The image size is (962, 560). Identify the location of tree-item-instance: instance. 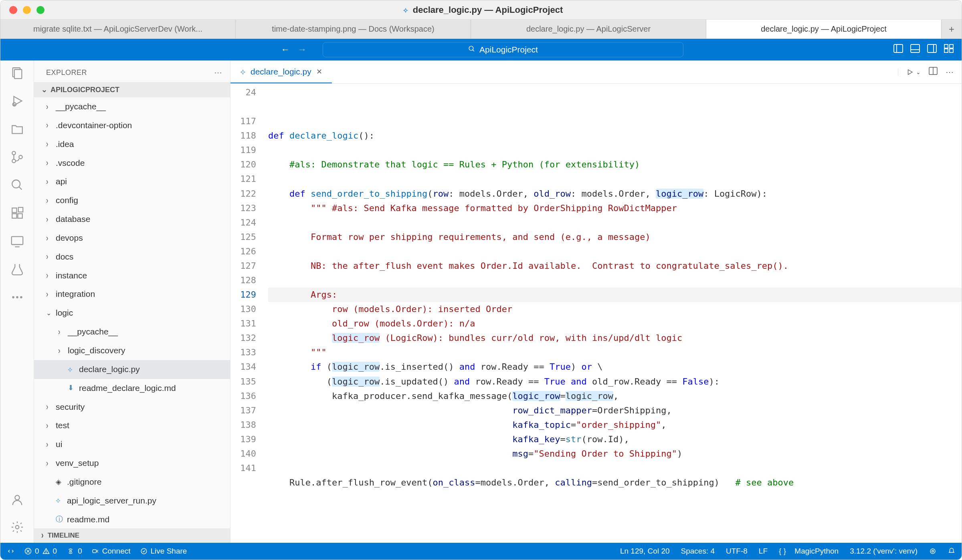
(132, 276).